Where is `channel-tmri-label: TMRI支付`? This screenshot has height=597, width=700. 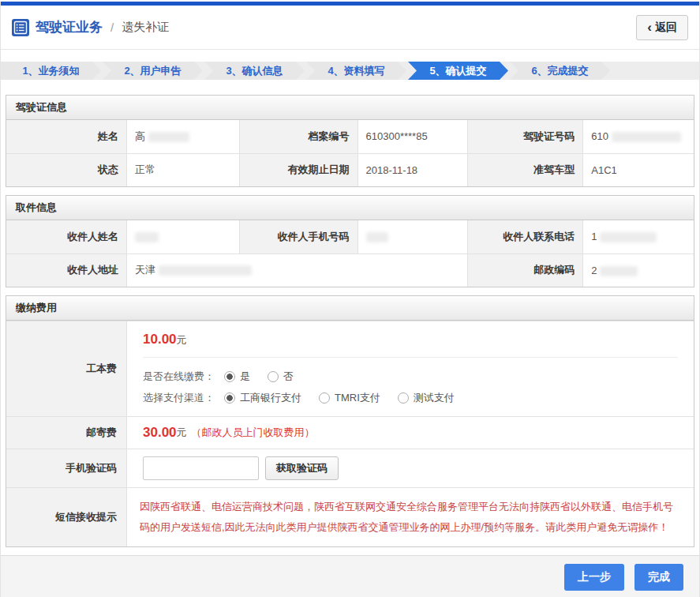
channel-tmri-label: TMRI支付 is located at coordinates (357, 398).